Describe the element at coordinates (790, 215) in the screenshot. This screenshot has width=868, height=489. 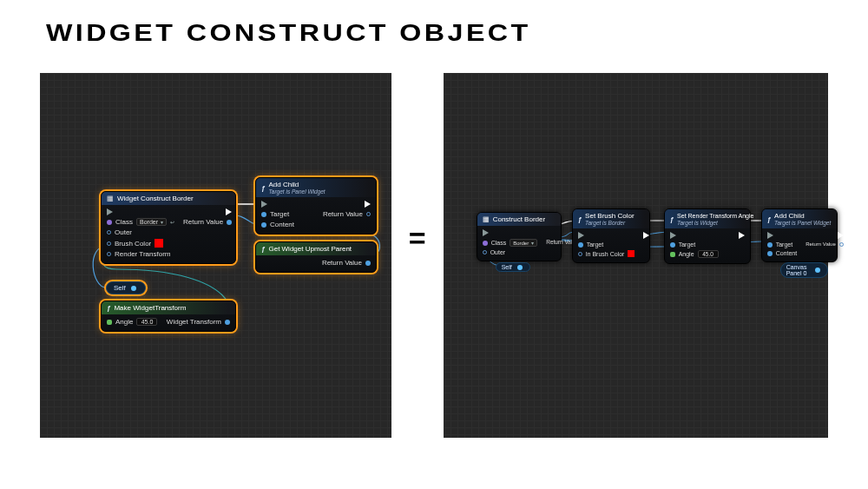
I see `node-title: Add Child` at that location.